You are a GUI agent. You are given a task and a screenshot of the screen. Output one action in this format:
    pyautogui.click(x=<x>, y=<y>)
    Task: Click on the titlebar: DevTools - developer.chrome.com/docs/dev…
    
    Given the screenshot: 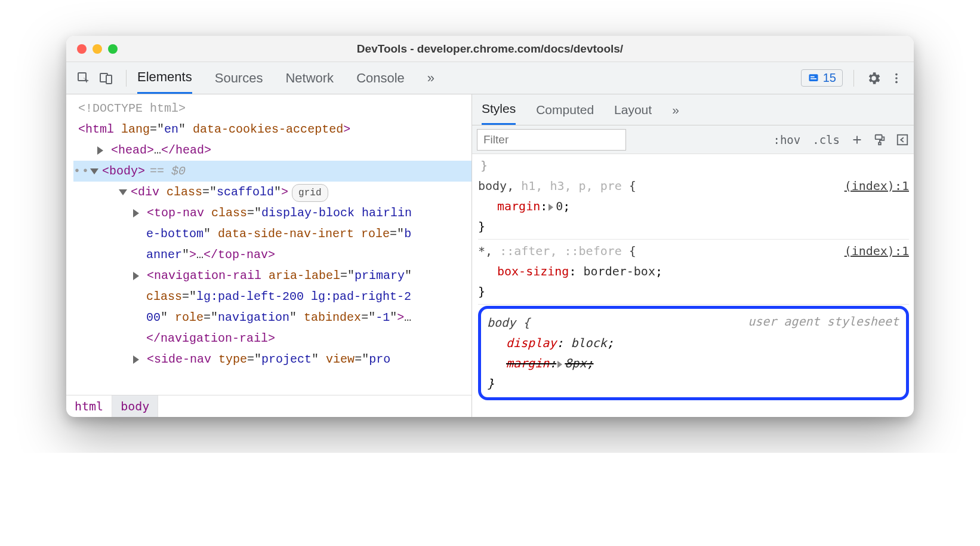 What is the action you would take?
    pyautogui.click(x=490, y=49)
    